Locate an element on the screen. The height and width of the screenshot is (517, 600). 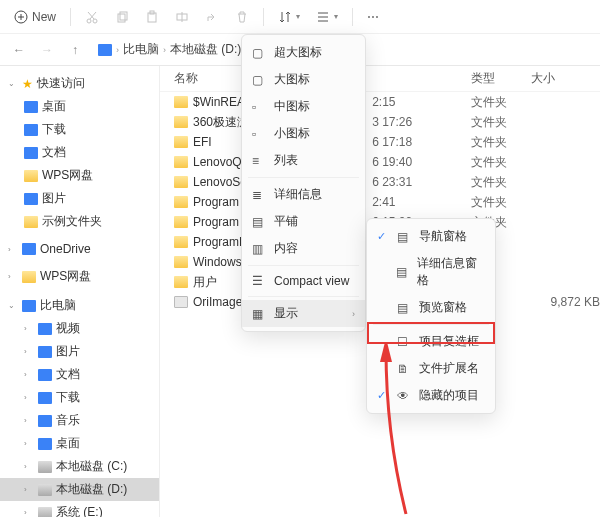
videos-icon is located at coordinates (45, 329).